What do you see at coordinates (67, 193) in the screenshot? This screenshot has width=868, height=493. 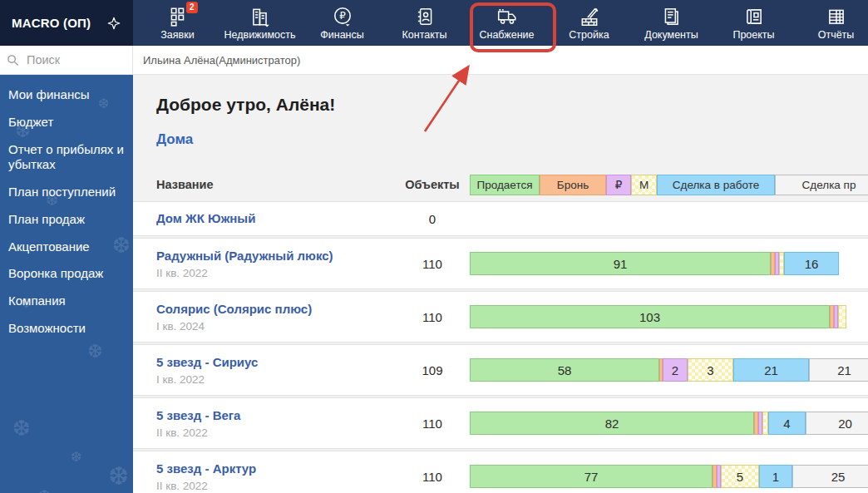 I see `sidebar-item: План поступлений` at bounding box center [67, 193].